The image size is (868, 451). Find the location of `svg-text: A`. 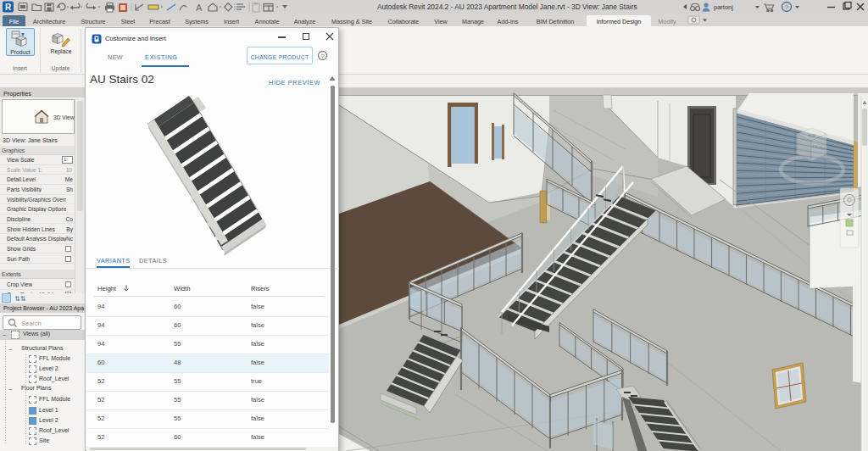

svg-text: A is located at coordinates (199, 8).